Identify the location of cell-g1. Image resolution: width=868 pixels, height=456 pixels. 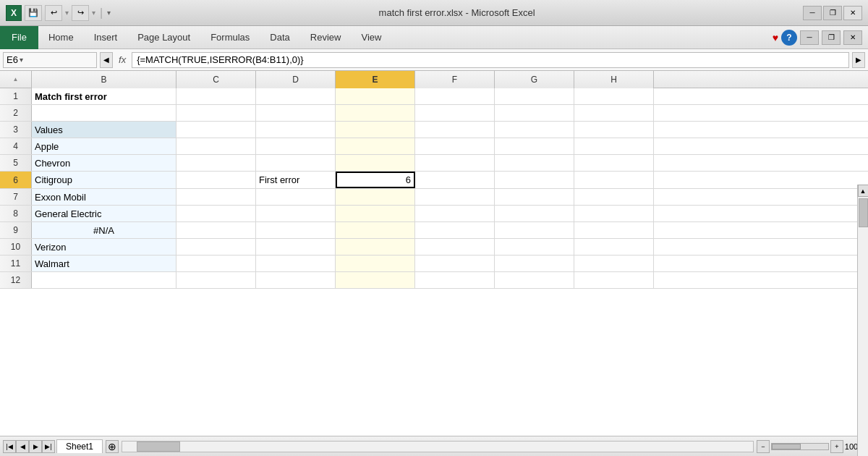
(535, 96).